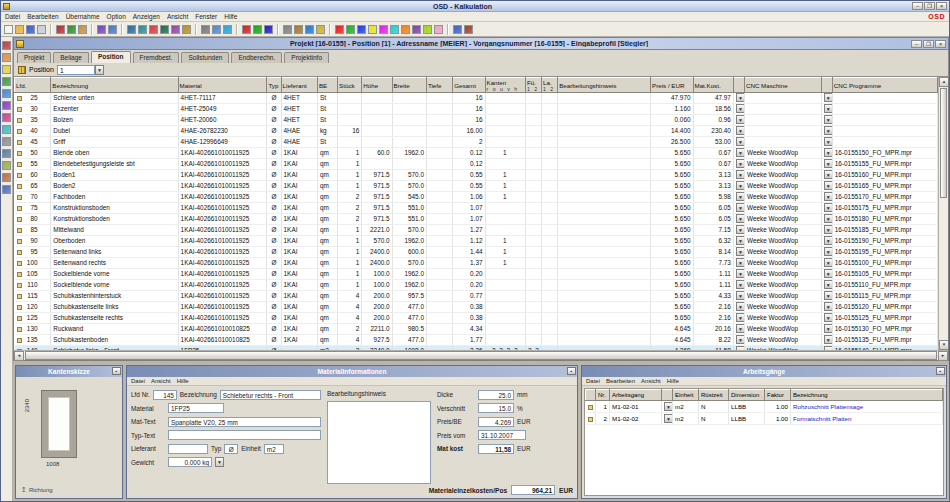  I want to click on minimize-button: –, so click(918, 6).